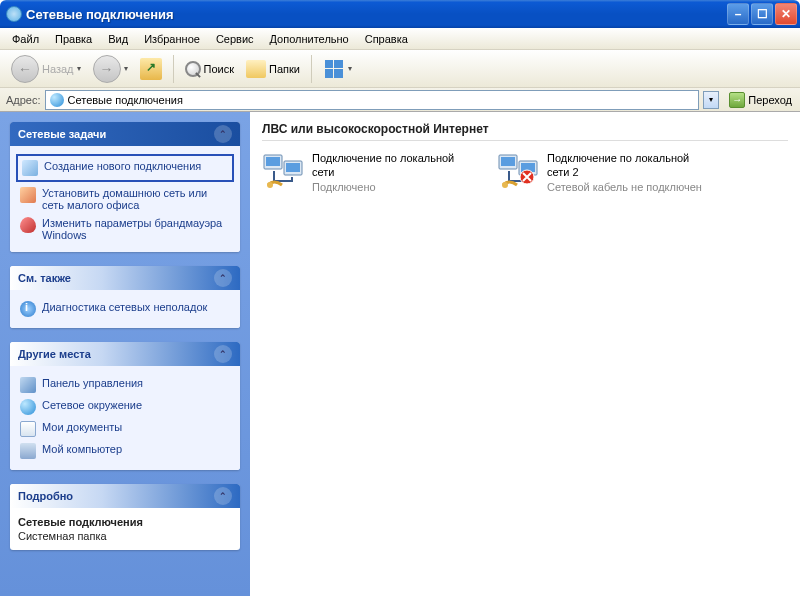 The width and height of the screenshot is (800, 596). What do you see at coordinates (525, 132) in the screenshot?
I see `section-header: ЛВС или высокоскоростной Интернет` at bounding box center [525, 132].